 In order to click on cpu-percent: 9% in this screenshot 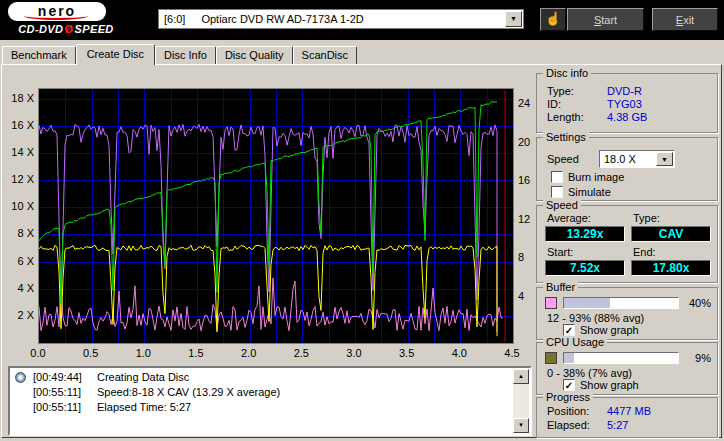, I will do `click(696, 358)`.